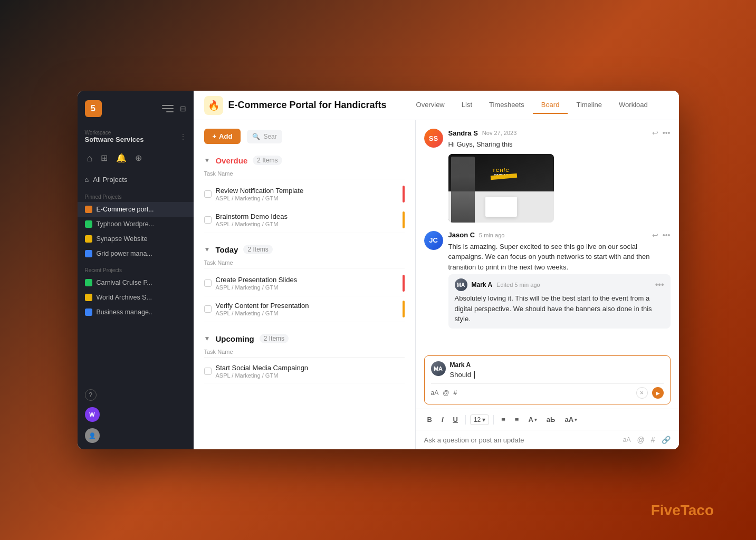 This screenshot has width=756, height=540. Describe the element at coordinates (90, 158) in the screenshot. I see `home-icon: ⌂` at that location.